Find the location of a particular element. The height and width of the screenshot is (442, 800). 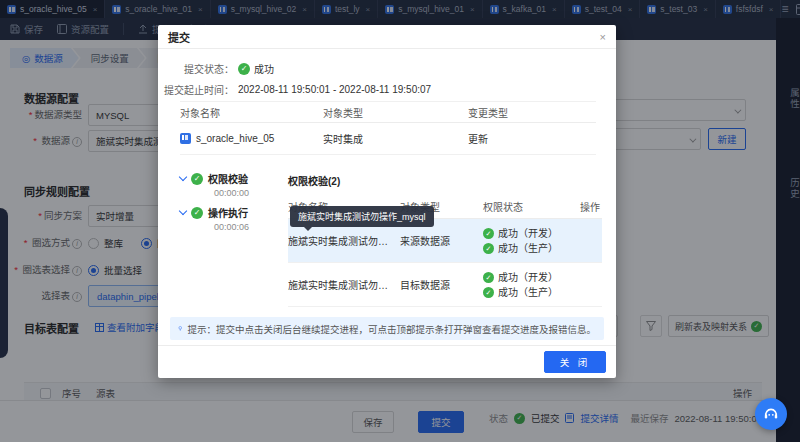

hint-bar: 提示：提交中点击关闭后台继续提交进程，可点击顶部提示条打开弹窗查看提交进度及报错… is located at coordinates (387, 328).